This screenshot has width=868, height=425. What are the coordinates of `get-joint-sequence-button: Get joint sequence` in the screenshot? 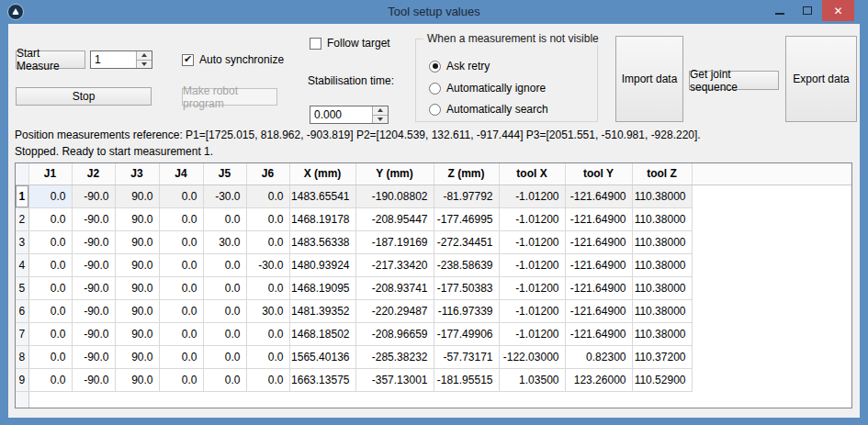 It's located at (734, 81).